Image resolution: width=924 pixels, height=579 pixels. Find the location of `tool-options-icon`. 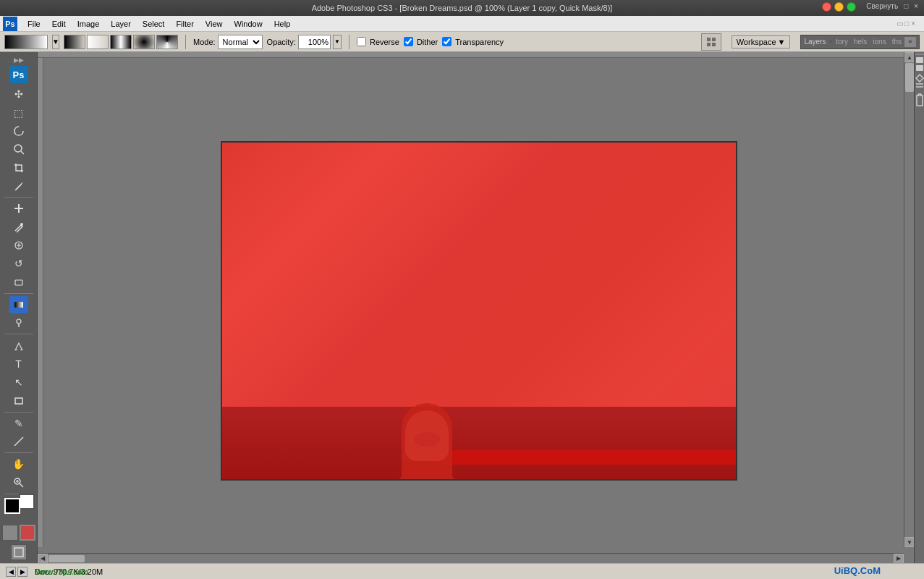

tool-options-icon is located at coordinates (711, 42).